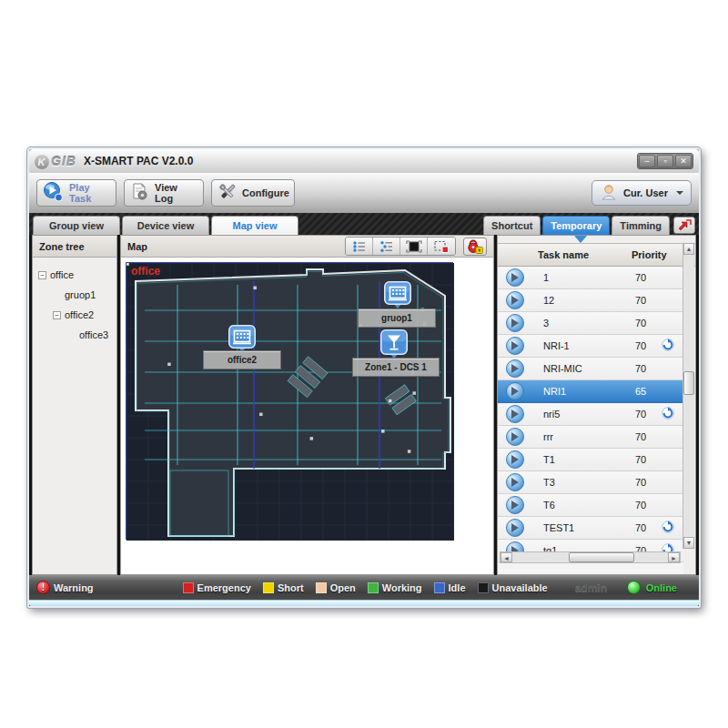  I want to click on task-row-12: 1270, so click(591, 300).